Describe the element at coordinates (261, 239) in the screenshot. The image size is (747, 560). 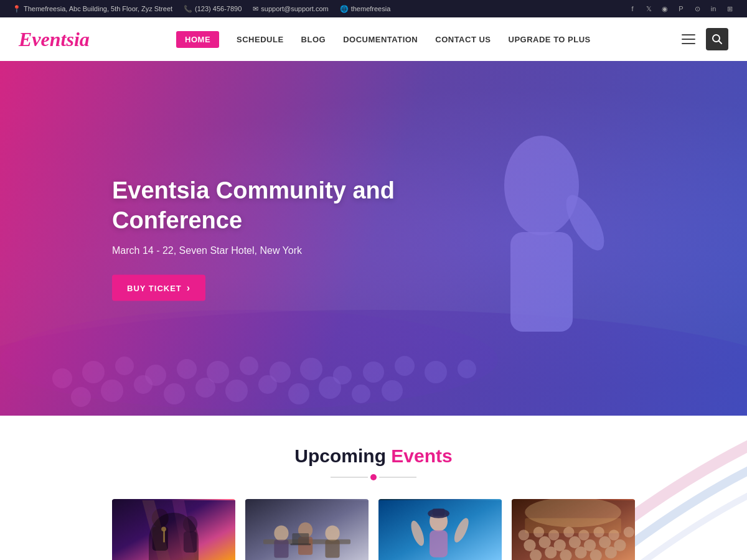
I see `hero-content: Eventsia Community and Conference March …` at that location.